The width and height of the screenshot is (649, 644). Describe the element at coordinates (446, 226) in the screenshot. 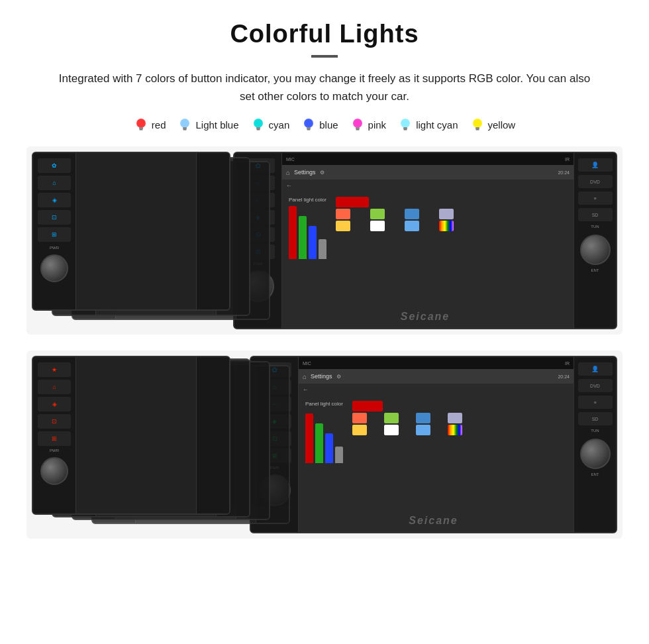

I see `grid-cell-rainbow` at that location.